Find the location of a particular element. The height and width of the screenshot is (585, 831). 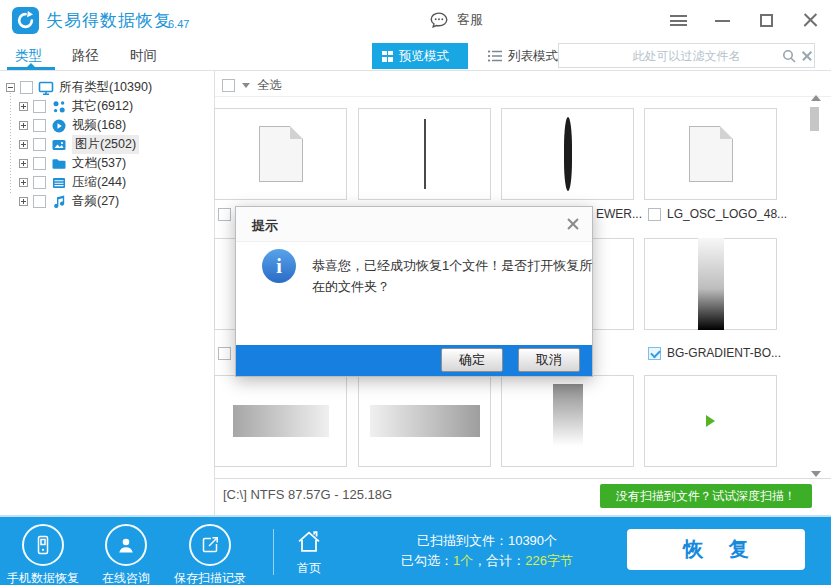

list-mode-button: 列表模式 is located at coordinates (523, 56).